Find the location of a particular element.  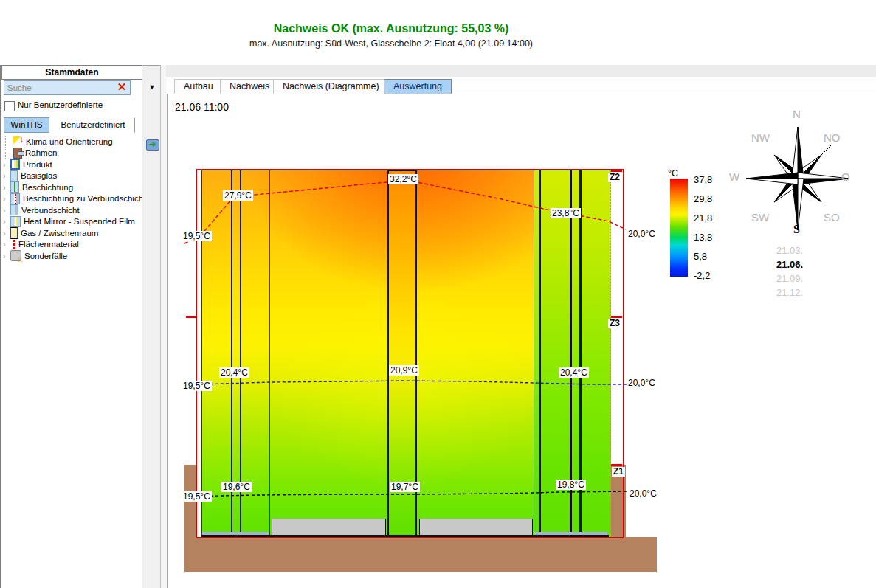

compass-dir-sw: SW is located at coordinates (760, 217).